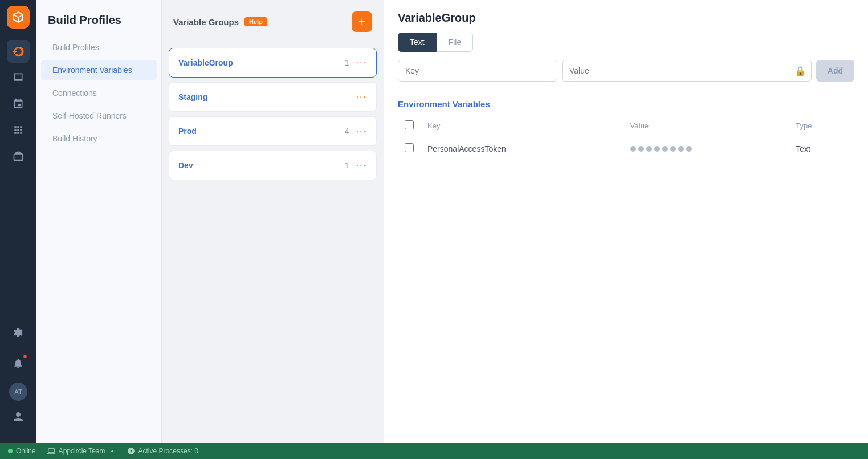  Describe the element at coordinates (18, 392) in the screenshot. I see `user-initials-avatar: AT` at that location.